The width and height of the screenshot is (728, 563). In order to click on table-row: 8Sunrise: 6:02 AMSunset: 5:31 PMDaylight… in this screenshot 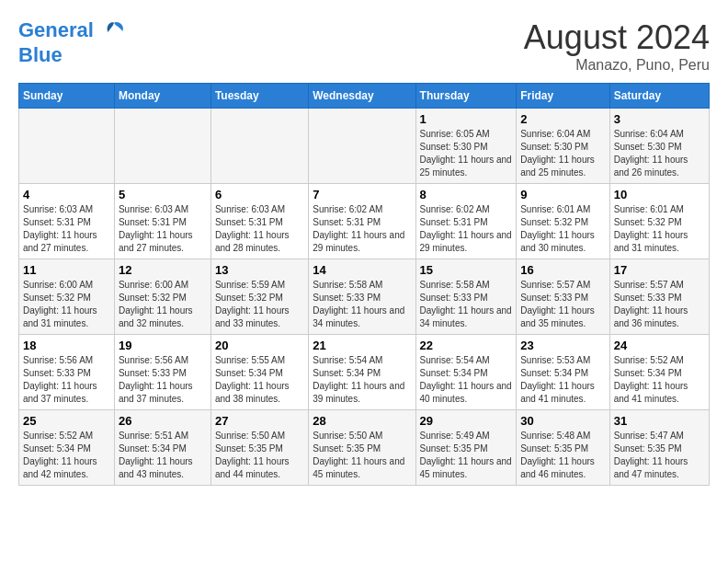, I will do `click(466, 222)`.